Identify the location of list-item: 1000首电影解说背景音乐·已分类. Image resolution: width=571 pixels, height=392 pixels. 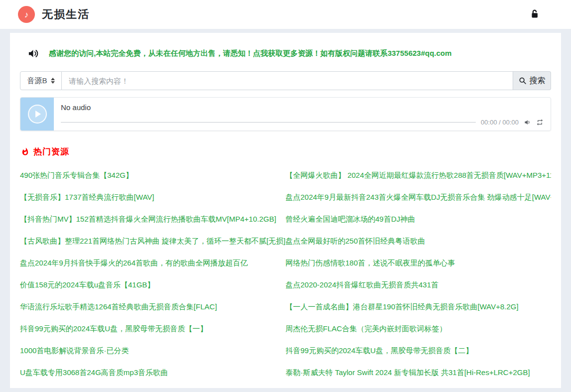
(153, 351).